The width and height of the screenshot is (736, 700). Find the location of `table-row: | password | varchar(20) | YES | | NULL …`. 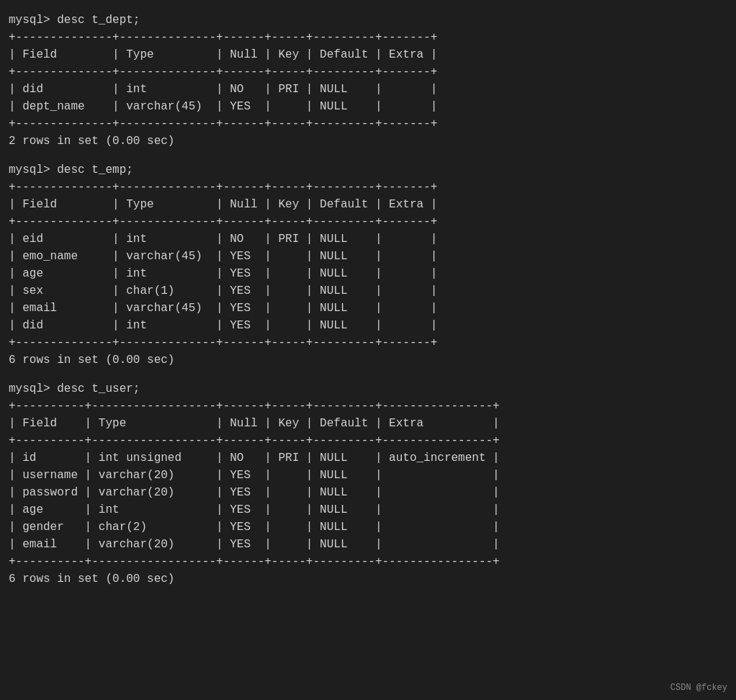

table-row: | password | varchar(20) | YES | | NULL … is located at coordinates (368, 493).